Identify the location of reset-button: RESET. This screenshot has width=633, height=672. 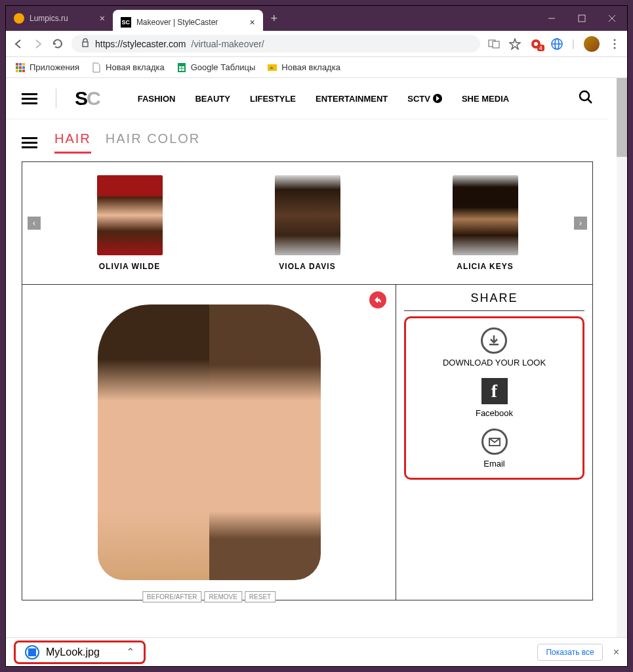
(260, 597).